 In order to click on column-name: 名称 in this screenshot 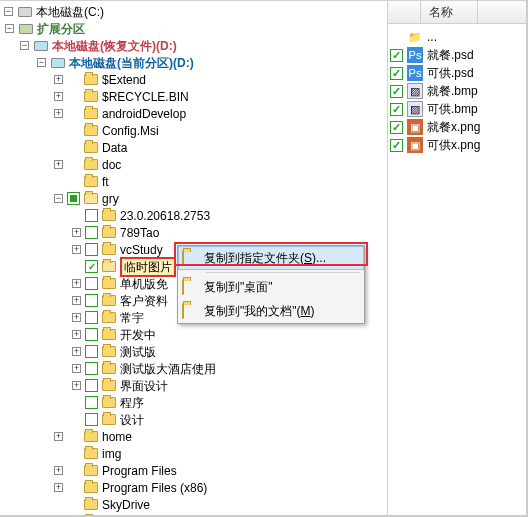, I will do `click(450, 12)`.